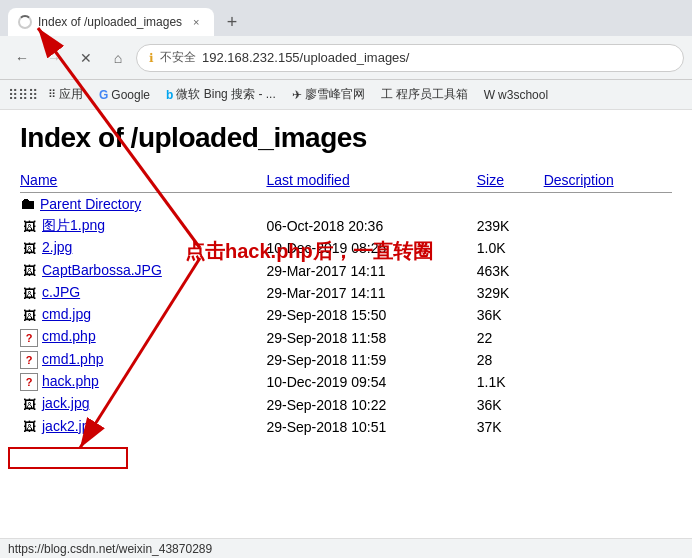 This screenshot has height=558, width=692. What do you see at coordinates (346, 548) in the screenshot?
I see `status-bar: https://blog.csdn.net/weixin_43870289` at bounding box center [346, 548].